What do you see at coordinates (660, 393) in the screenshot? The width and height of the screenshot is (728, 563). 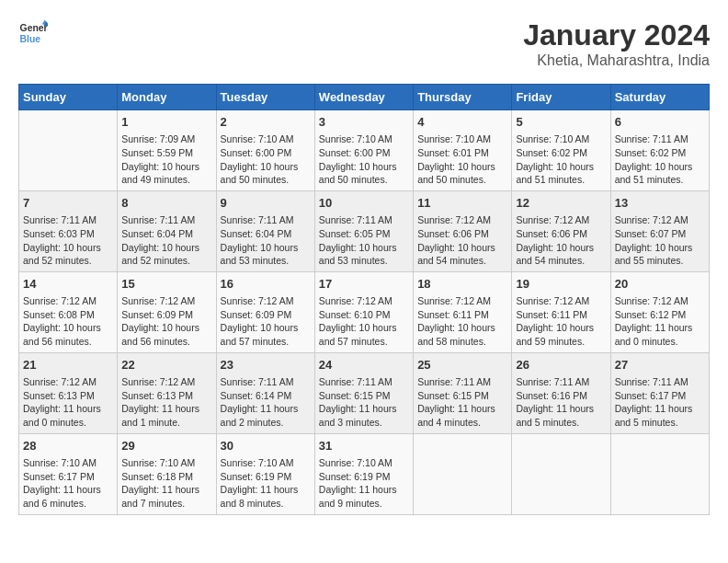 I see `calendar-cell: 27Sunrise: 7:11 AMSunset: 6:17 PMDayligh…` at bounding box center [660, 393].